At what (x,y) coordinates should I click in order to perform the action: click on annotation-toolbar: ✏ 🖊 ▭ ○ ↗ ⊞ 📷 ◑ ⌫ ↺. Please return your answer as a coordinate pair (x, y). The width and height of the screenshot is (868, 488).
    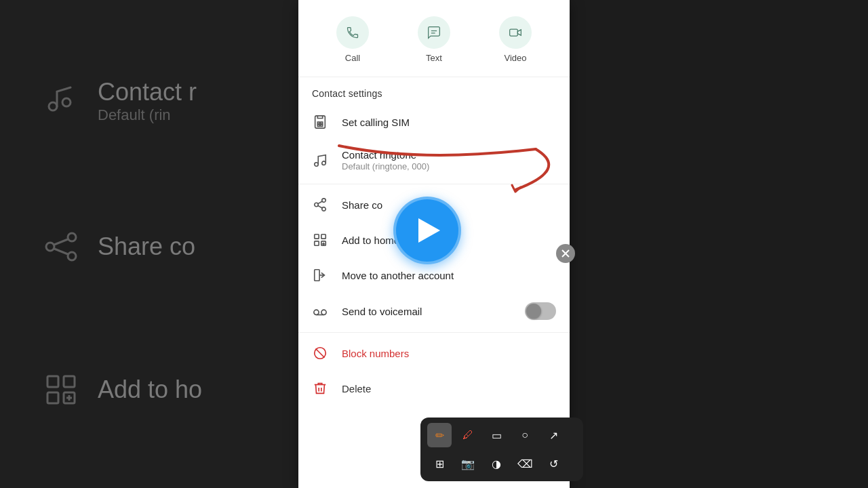
    Looking at the image, I should click on (502, 449).